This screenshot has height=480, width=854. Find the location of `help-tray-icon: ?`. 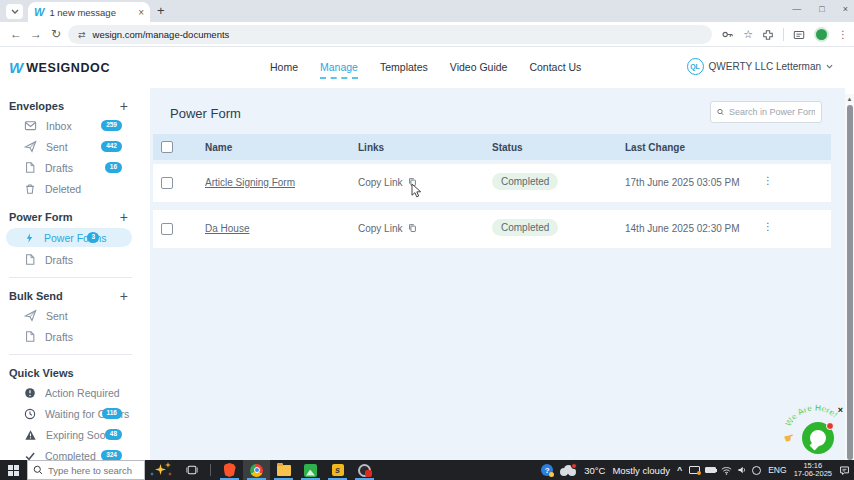

help-tray-icon: ? is located at coordinates (547, 470).